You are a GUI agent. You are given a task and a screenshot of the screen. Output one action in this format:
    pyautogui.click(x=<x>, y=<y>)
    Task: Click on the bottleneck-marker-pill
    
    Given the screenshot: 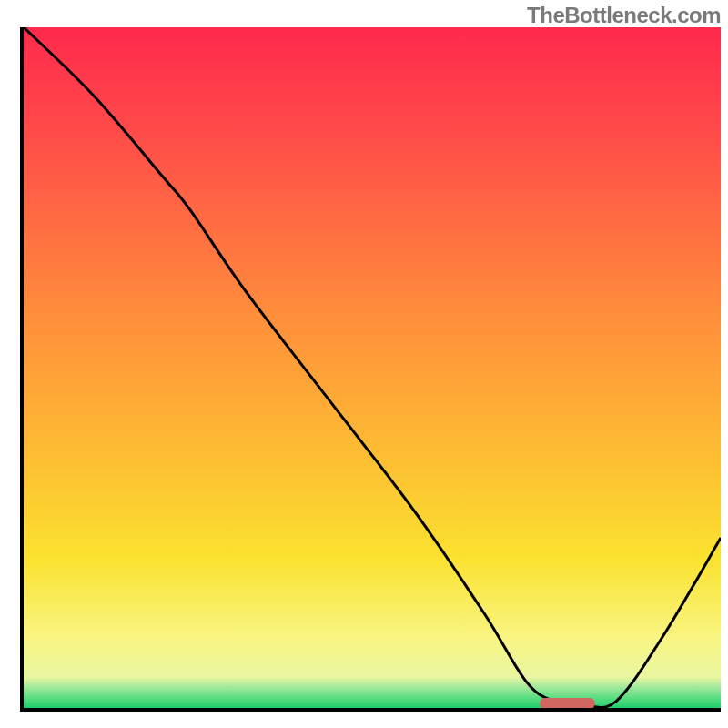 What is the action you would take?
    pyautogui.click(x=568, y=703)
    